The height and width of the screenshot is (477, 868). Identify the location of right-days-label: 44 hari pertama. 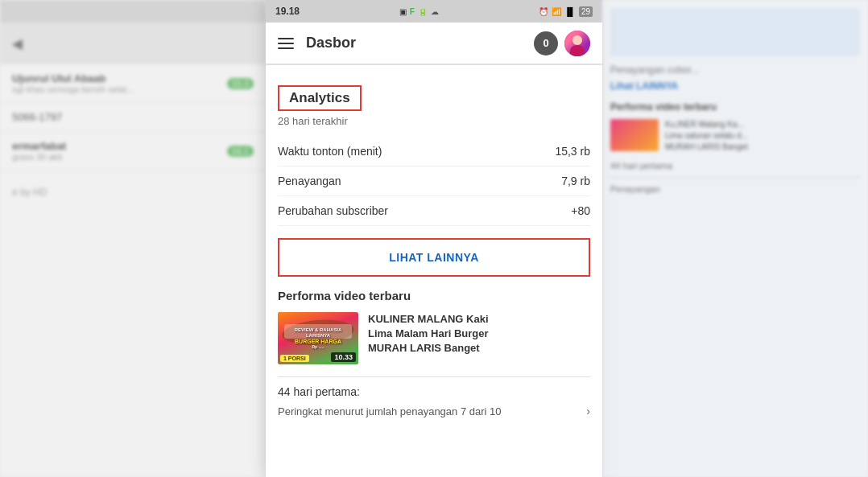
(735, 166).